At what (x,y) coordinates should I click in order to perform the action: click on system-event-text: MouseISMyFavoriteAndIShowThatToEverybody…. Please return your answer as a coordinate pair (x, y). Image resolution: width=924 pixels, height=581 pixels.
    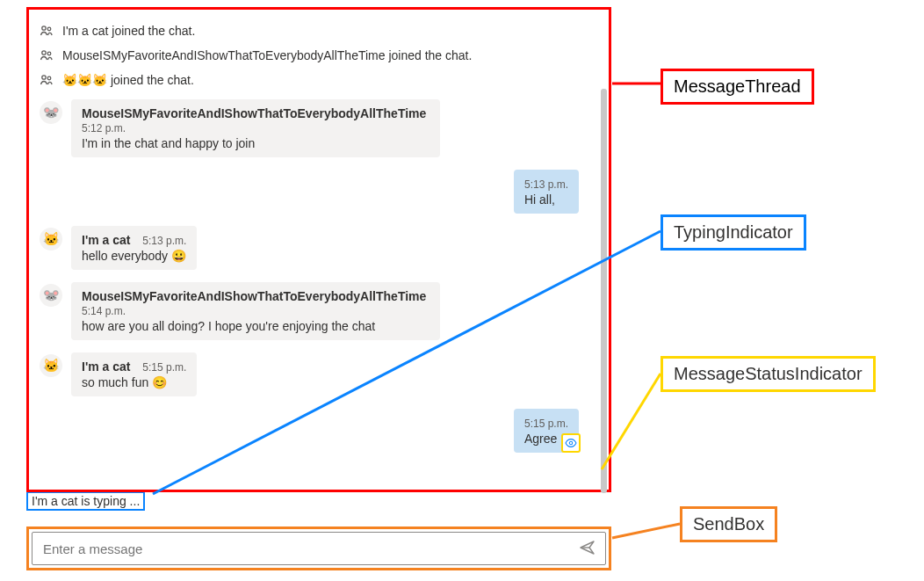
    Looking at the image, I should click on (267, 55).